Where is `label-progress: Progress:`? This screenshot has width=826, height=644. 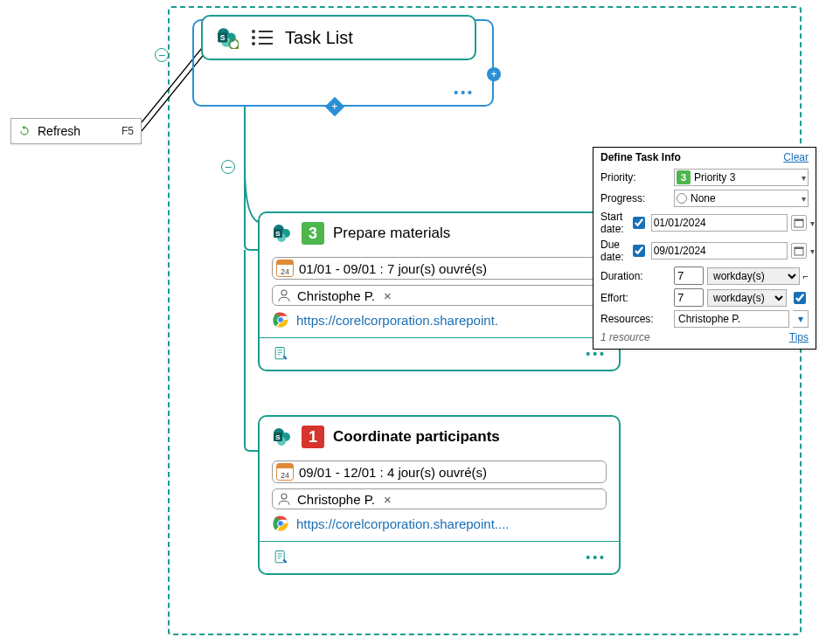
label-progress: Progress: is located at coordinates (635, 198).